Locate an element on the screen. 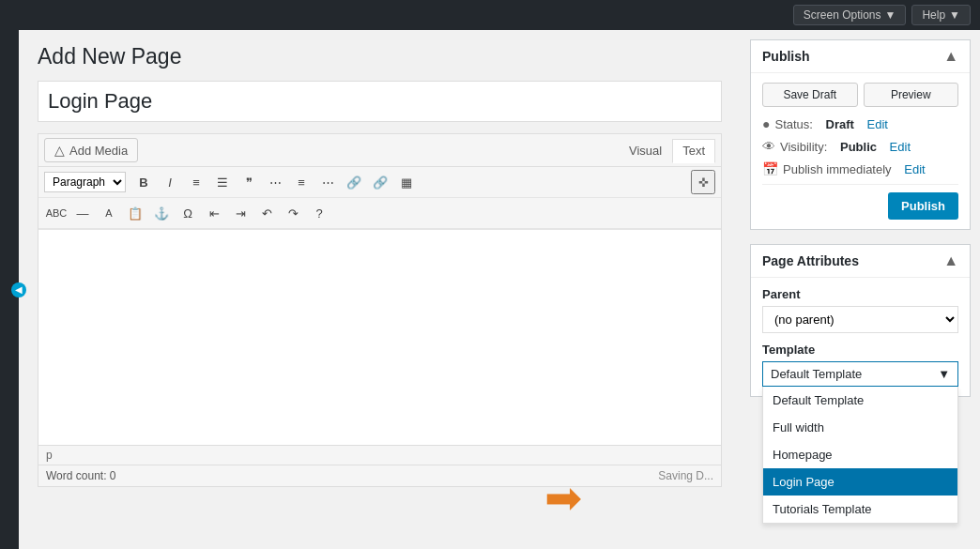 Image resolution: width=980 pixels, height=549 pixels. publish-box-toggle: ▲ is located at coordinates (951, 56).